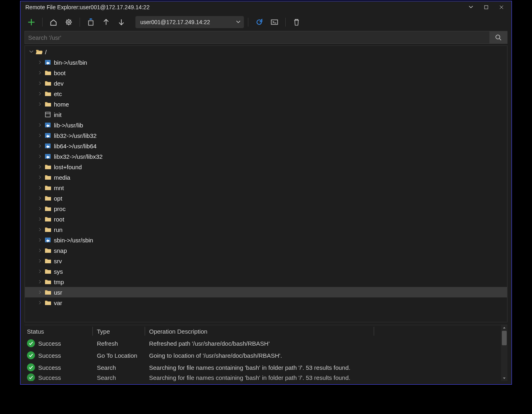  Describe the element at coordinates (190, 22) in the screenshot. I see `connection-select: user001@172.17.249.14:22` at that location.